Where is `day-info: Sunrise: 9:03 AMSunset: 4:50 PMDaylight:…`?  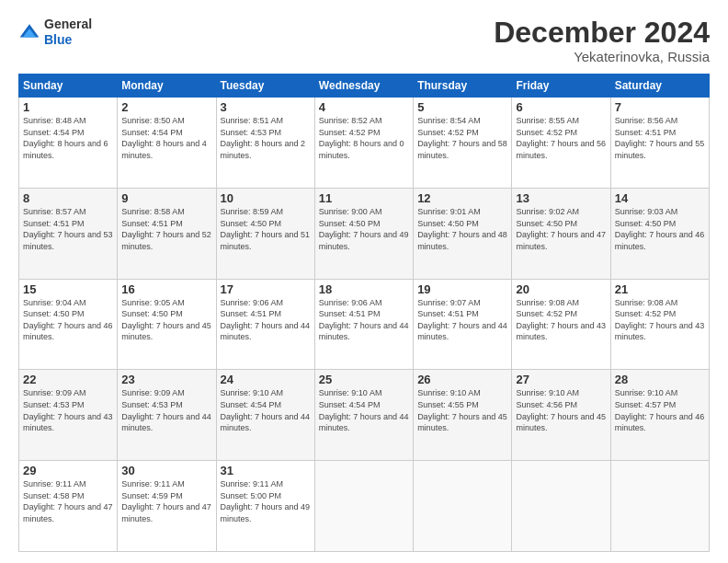 day-info: Sunrise: 9:03 AMSunset: 4:50 PMDaylight:… is located at coordinates (660, 229).